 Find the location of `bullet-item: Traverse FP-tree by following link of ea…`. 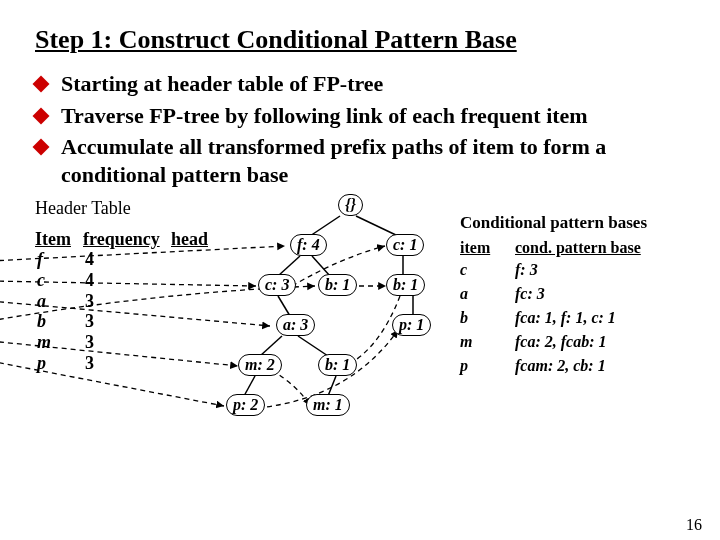

bullet-item: Traverse FP-tree by following link of ea… is located at coordinates (360, 116).